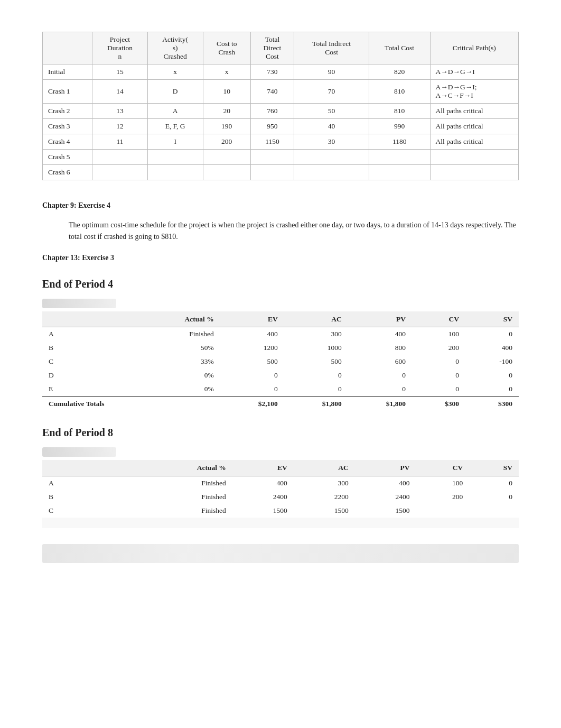 Image resolution: width=561 pixels, height=728 pixels. Describe the element at coordinates (280, 362) in the screenshot. I see `period4-table-wrap: Actual % EV AC PV CV SV A Finished 400 3…` at that location.